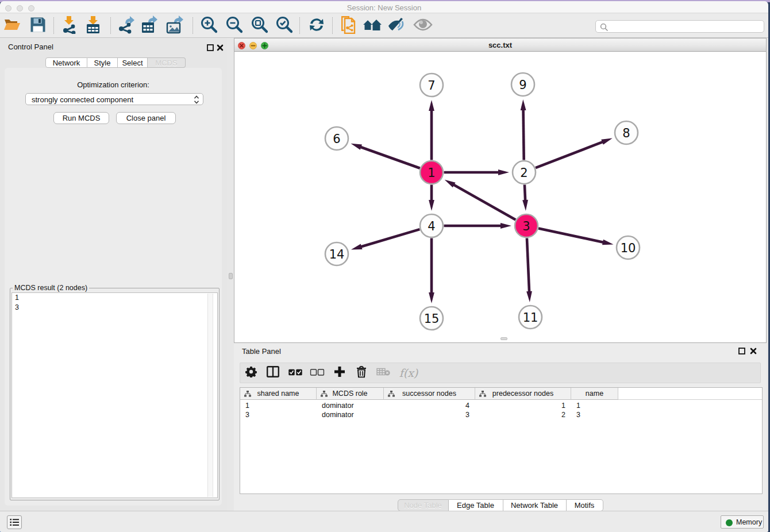 The height and width of the screenshot is (532, 770). I want to click on search-box, so click(680, 26).